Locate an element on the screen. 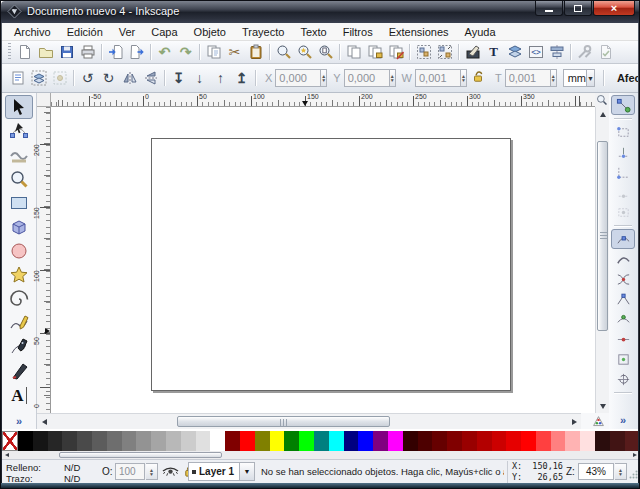  unit-dropdown-icon: ▼ is located at coordinates (591, 78).